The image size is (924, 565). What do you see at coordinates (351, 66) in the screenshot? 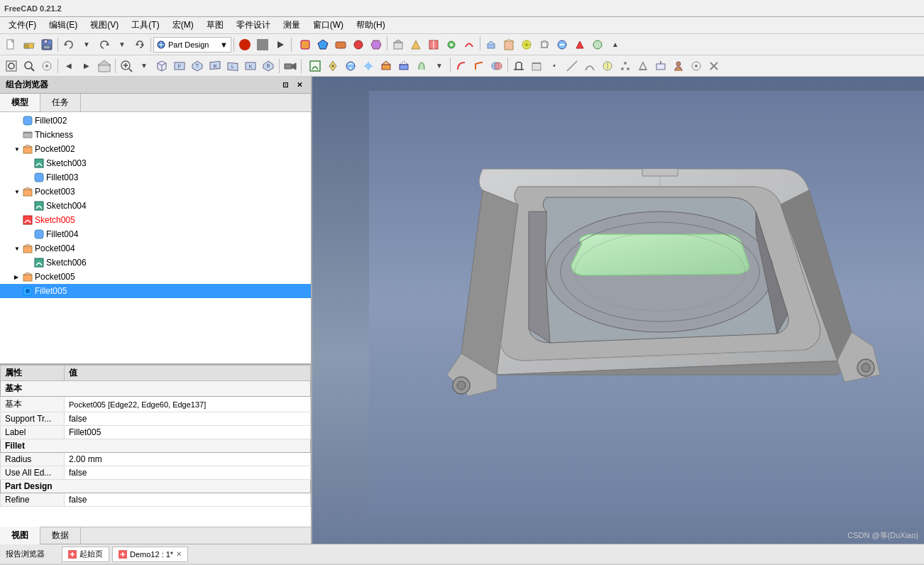
I see `pd-ref` at bounding box center [351, 66].